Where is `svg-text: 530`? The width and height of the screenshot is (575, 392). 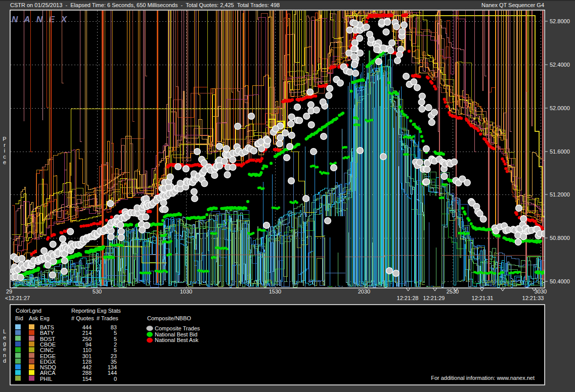
svg-text: 530 is located at coordinates (97, 291).